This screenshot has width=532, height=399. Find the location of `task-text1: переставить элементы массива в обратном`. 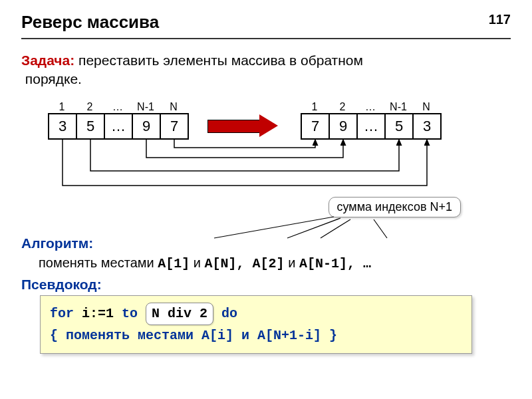

task-text1: переставить элементы массива в обратном is located at coordinates (219, 60).